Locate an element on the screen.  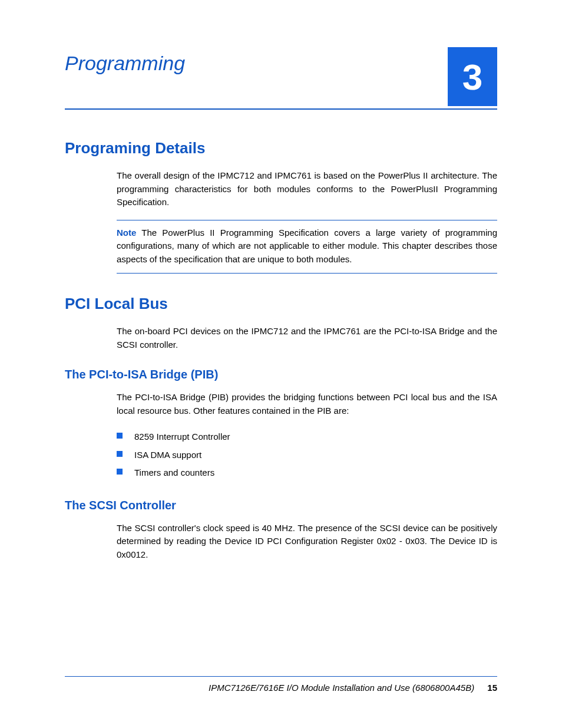
subsection-heading-scsi: The SCSI Controller is located at coordinates (281, 506).